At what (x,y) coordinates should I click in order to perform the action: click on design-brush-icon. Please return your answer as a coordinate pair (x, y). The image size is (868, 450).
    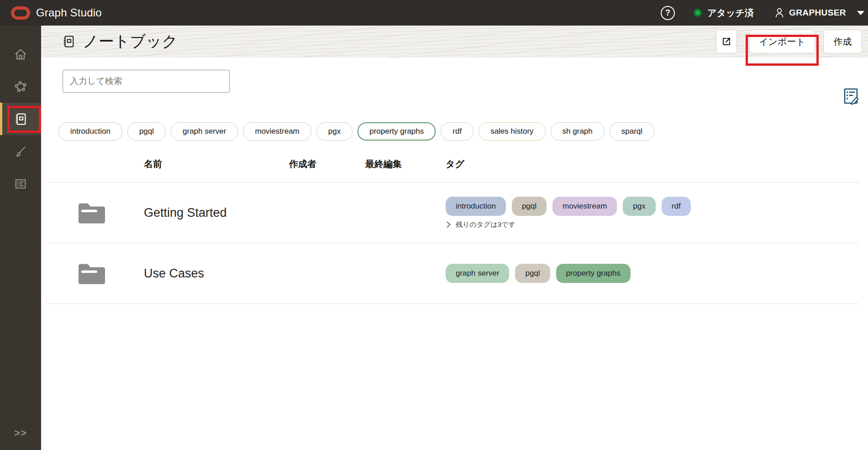
    Looking at the image, I should click on (21, 152).